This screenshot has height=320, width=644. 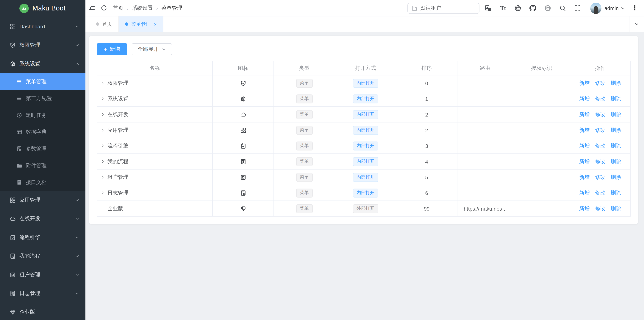 I want to click on username: admin, so click(x=612, y=8).